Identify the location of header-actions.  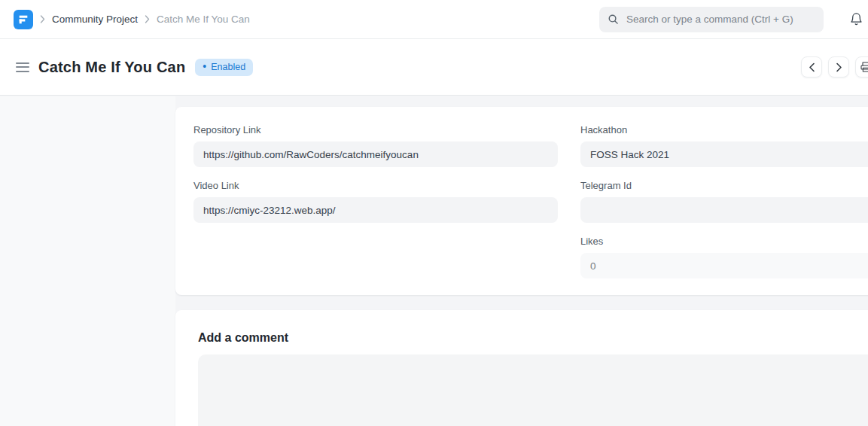
(834, 67).